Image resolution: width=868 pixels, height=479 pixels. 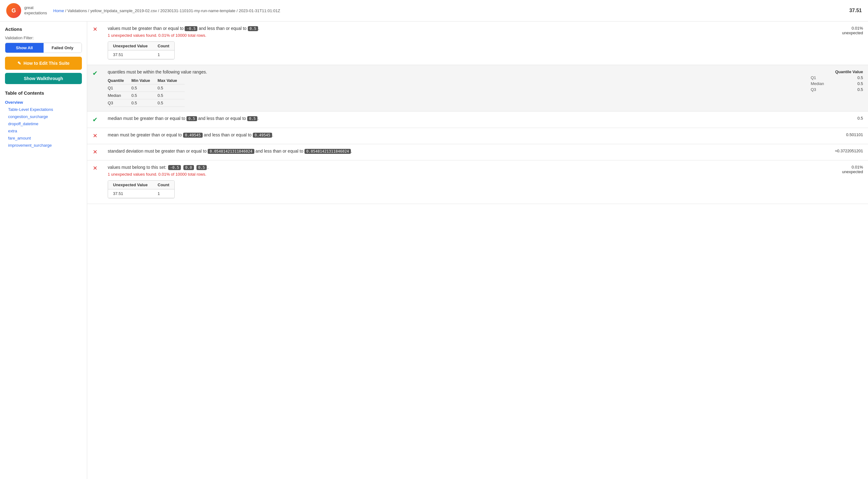 What do you see at coordinates (454, 72) in the screenshot?
I see `desc-text: quantiles must be within the following v…` at bounding box center [454, 72].